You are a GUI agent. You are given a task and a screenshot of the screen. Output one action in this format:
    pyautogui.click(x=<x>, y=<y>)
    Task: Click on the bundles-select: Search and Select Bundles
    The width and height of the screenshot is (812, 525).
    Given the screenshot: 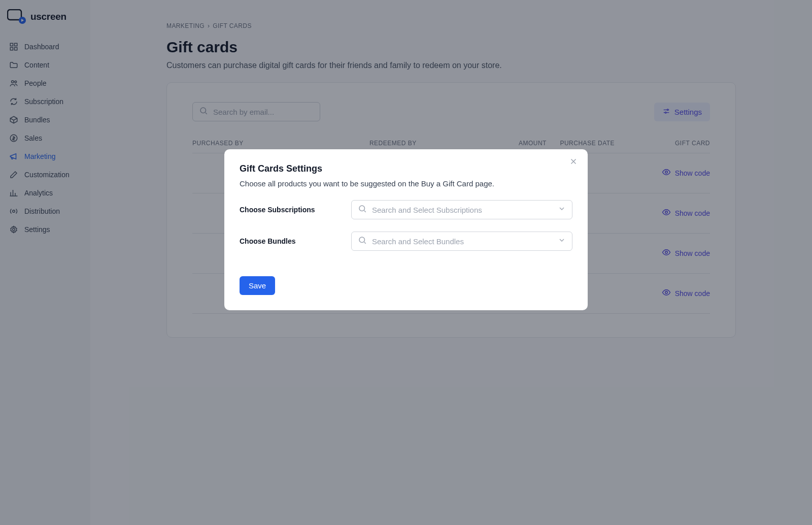 What is the action you would take?
    pyautogui.click(x=462, y=241)
    